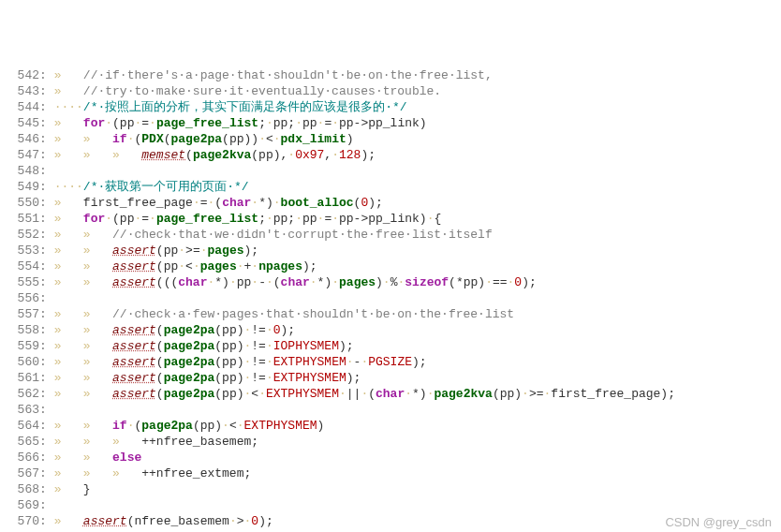 The image size is (781, 532). Describe the element at coordinates (98, 155) in the screenshot. I see `indentation: » » »` at that location.